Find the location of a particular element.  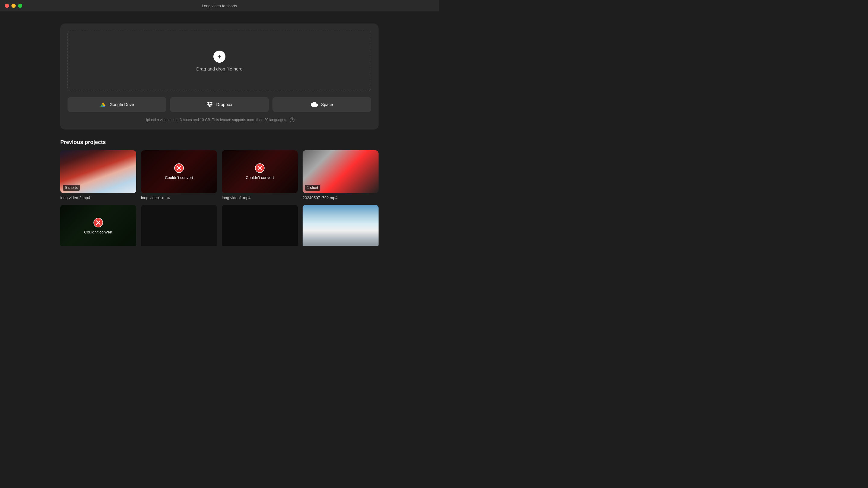

traffic-lights is located at coordinates (13, 6).